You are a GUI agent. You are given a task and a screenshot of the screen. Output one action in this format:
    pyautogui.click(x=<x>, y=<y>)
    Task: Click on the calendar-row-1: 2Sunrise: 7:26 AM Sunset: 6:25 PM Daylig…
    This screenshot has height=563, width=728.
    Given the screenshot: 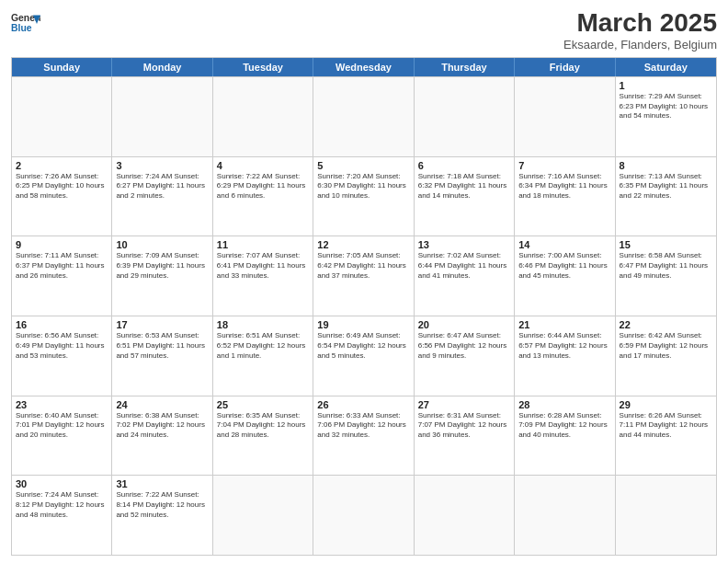 What is the action you would take?
    pyautogui.click(x=364, y=197)
    